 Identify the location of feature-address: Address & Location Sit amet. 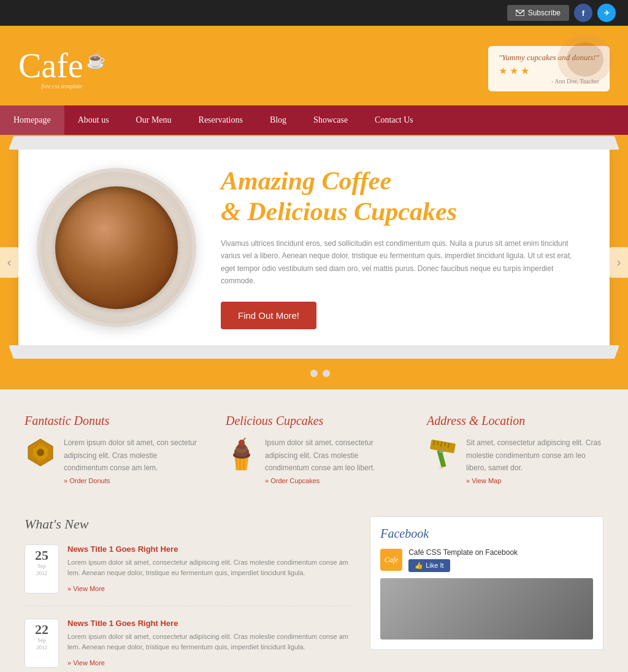
(515, 449).